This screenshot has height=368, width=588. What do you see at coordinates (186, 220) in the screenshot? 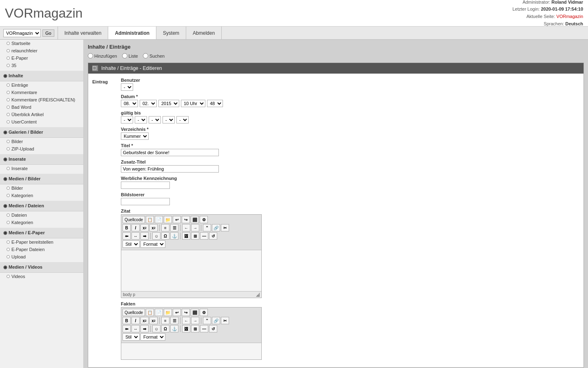
I see `rte-redo-btn: ↪` at bounding box center [186, 220].